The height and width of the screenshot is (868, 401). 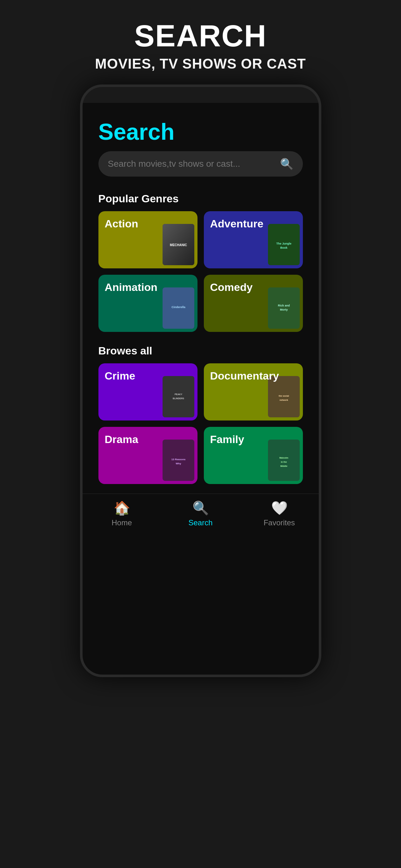 I want to click on popular-genres-grid: Action MECHANIC Adventure The Jungl, so click(x=201, y=276).